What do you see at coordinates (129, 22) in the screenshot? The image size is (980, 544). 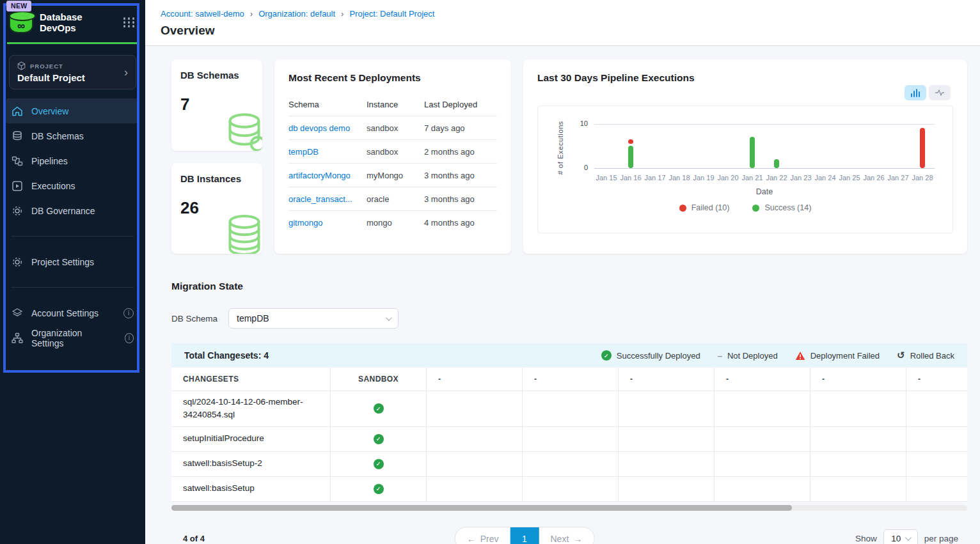 I see `app-grid-menu-icon` at bounding box center [129, 22].